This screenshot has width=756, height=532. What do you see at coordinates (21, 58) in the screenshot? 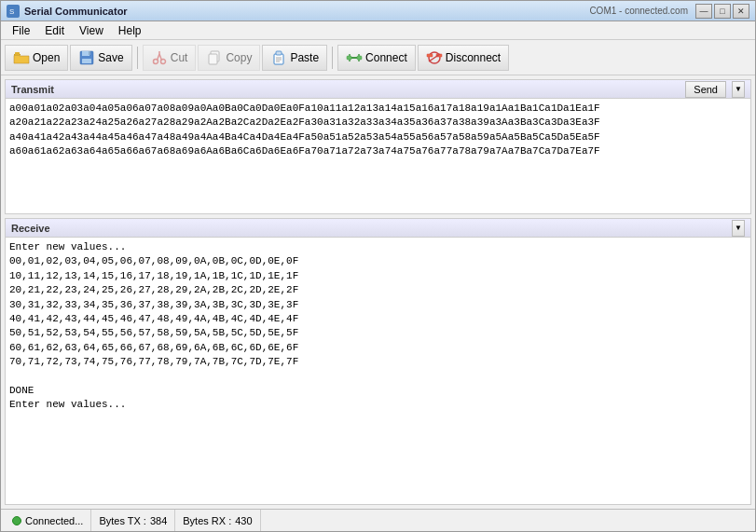
I see `open-icon` at bounding box center [21, 58].